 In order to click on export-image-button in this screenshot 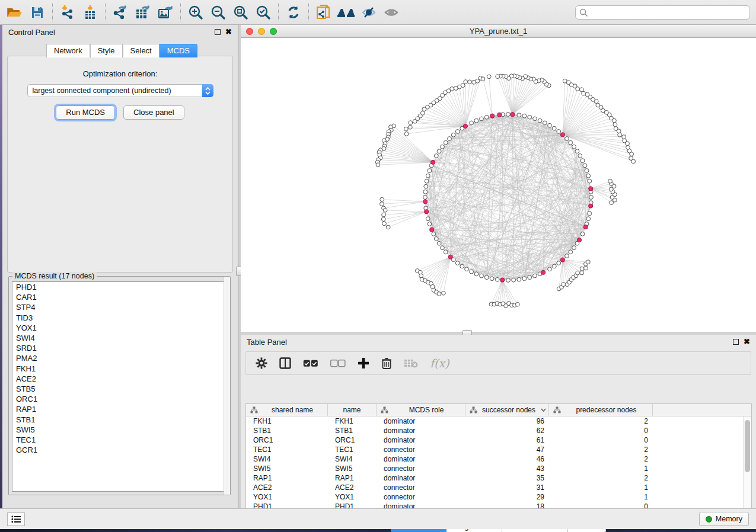, I will do `click(165, 12)`.